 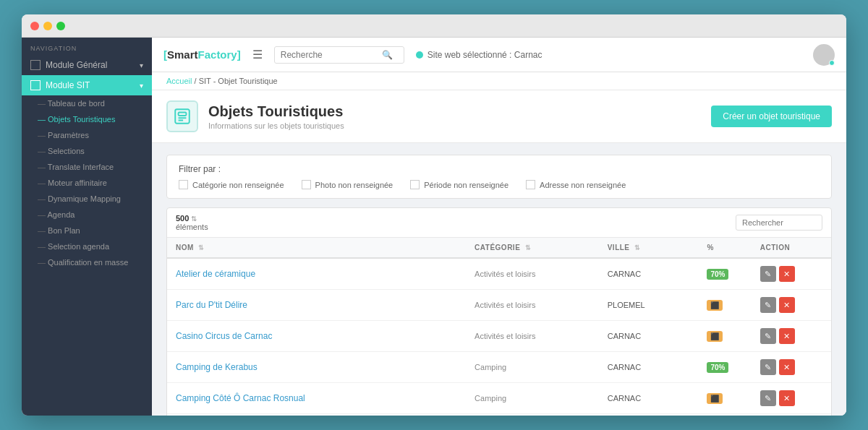 What do you see at coordinates (499, 415) in the screenshot?
I see `table-row: Camping du Moulin de Kermaux Camping CAR…` at bounding box center [499, 415].